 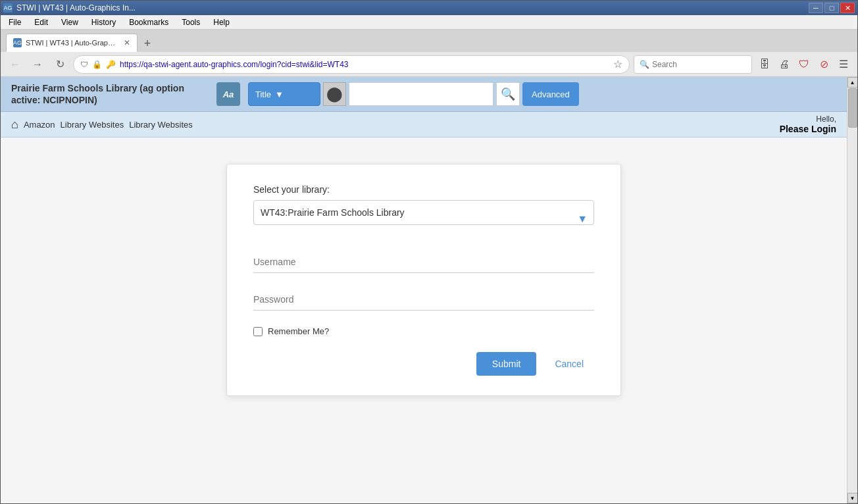 I want to click on search-magnifier-icon: 🔍, so click(x=508, y=94).